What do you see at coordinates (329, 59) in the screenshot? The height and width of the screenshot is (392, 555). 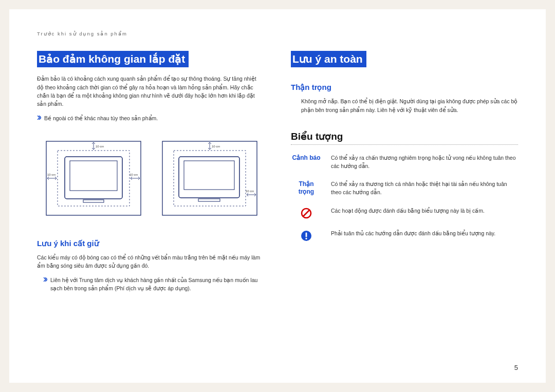 I see `heading-safety: Lưu ý an toàn` at bounding box center [329, 59].